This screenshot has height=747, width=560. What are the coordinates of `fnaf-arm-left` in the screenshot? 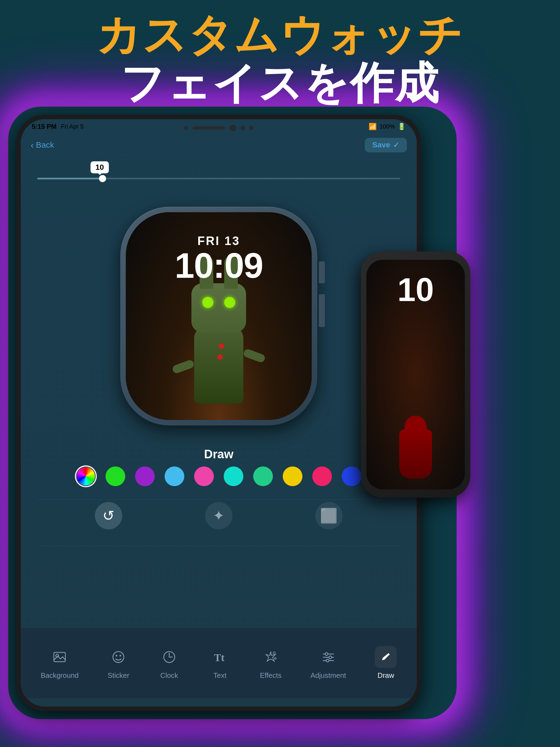 It's located at (183, 367).